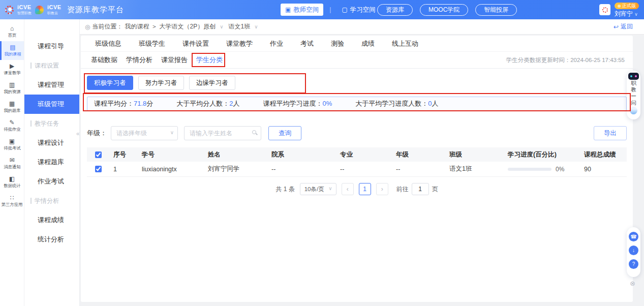 This screenshot has height=306, width=644. Describe the element at coordinates (302, 10) in the screenshot. I see `teacher-space-button: ▣ 教师空间` at that location.